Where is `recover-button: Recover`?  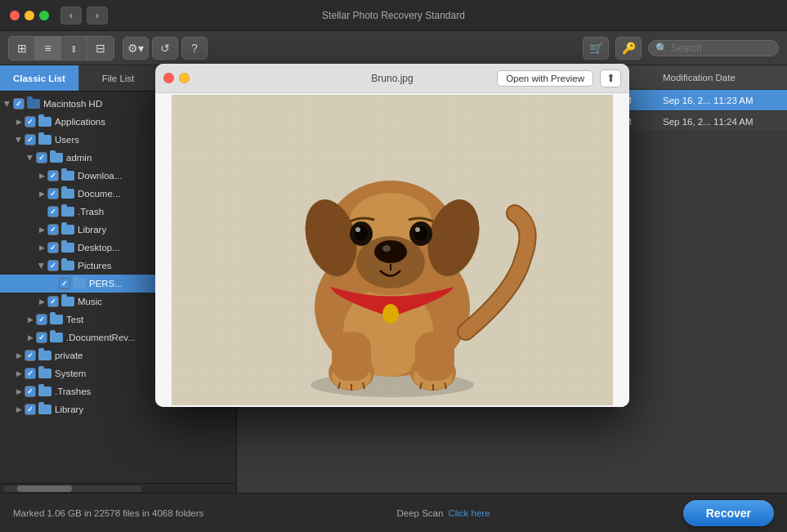 recover-button: Recover is located at coordinates (729, 513).